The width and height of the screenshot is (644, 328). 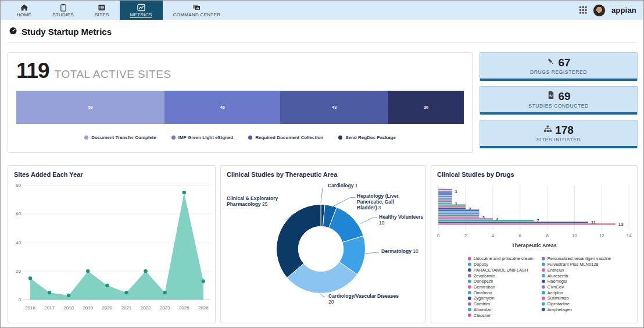 What do you see at coordinates (63, 10) in the screenshot?
I see `tab-studies: STUDIES` at bounding box center [63, 10].